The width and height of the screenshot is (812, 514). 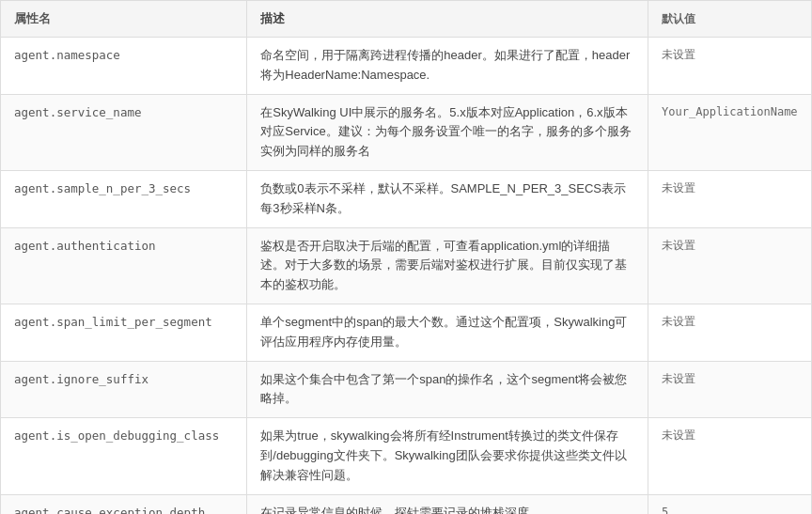 I want to click on table-row: agent.is_open_debugging_class如果为true，sky…, so click(x=406, y=457).